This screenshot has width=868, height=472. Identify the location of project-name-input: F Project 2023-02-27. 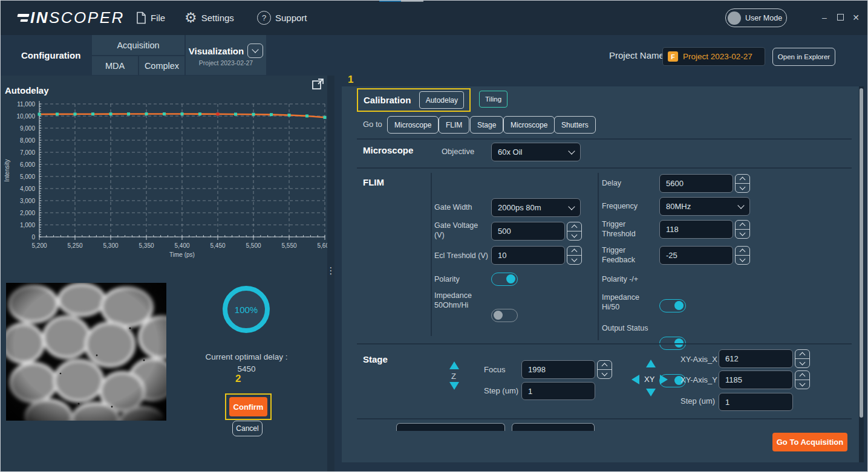
(714, 57).